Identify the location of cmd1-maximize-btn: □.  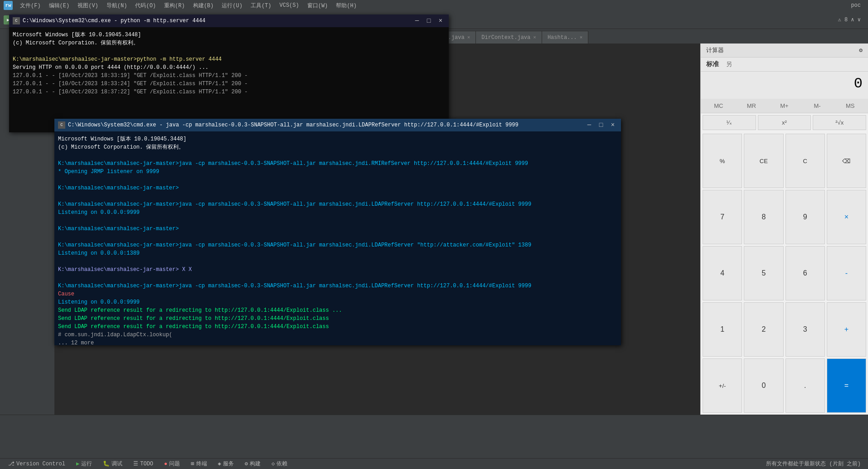
(429, 21).